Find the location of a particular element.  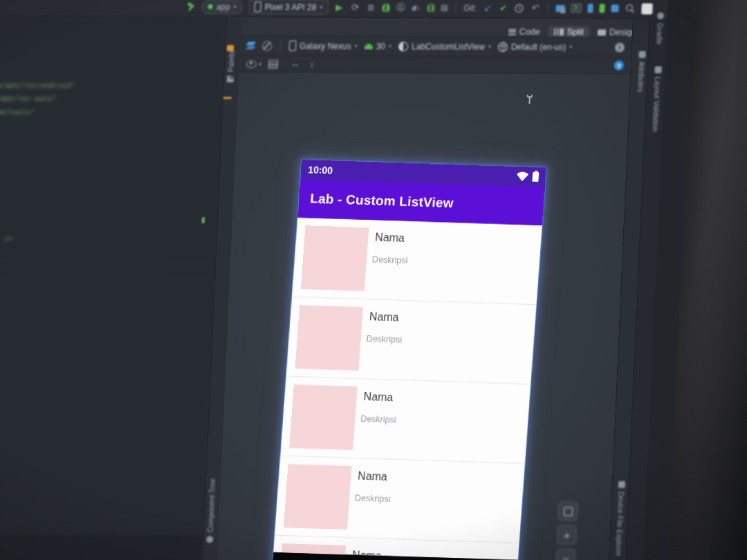

design-toolbar-secondary: ▾ ↔ ↕ ? is located at coordinates (434, 64).